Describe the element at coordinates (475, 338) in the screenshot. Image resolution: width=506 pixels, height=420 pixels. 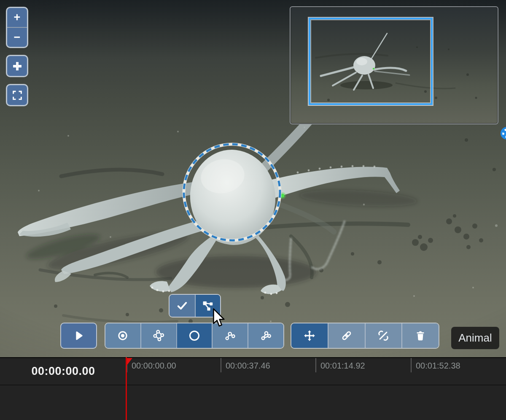
I see `class-label-chip: Animal` at that location.